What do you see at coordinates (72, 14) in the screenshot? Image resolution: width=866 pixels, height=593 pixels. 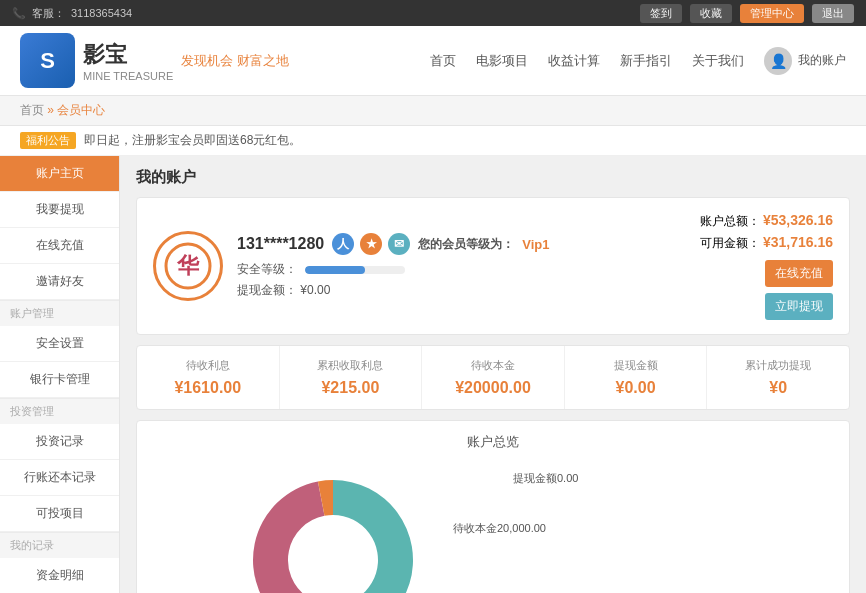 I see `topbar-left: 📞 客服： 3118365434` at bounding box center [72, 14].